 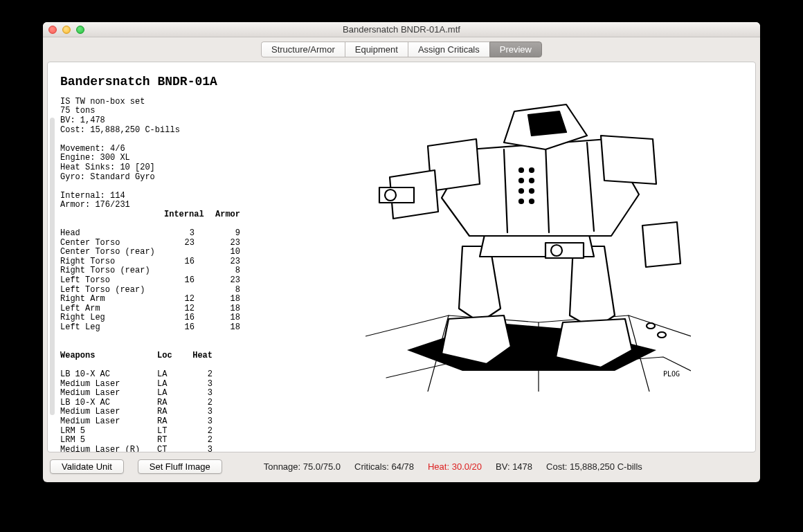 I want to click on status-tonnage: Tonnage: 75.0/75.0, so click(x=302, y=466).